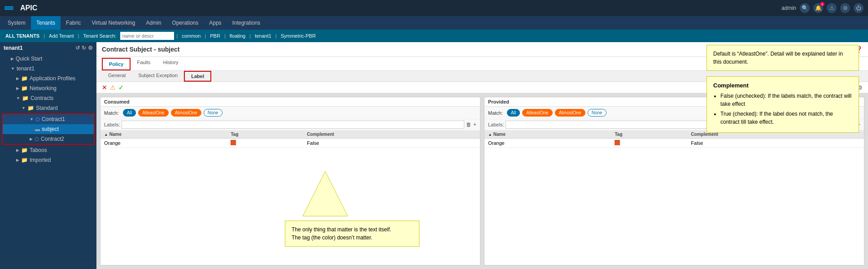  What do you see at coordinates (48, 78) in the screenshot?
I see `sidebar-item-appprofiles: ▶ 📁 Application Profiles` at bounding box center [48, 78].